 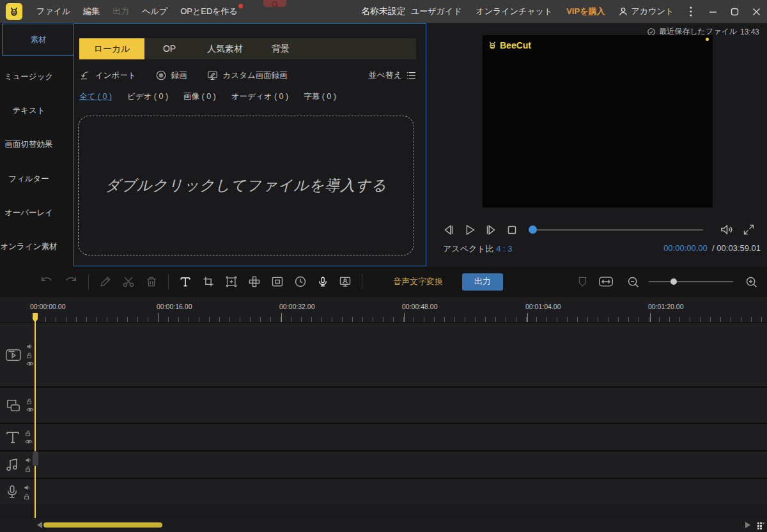 I want to click on sidebar-item-overlay: オーバーレイ, so click(x=29, y=213).